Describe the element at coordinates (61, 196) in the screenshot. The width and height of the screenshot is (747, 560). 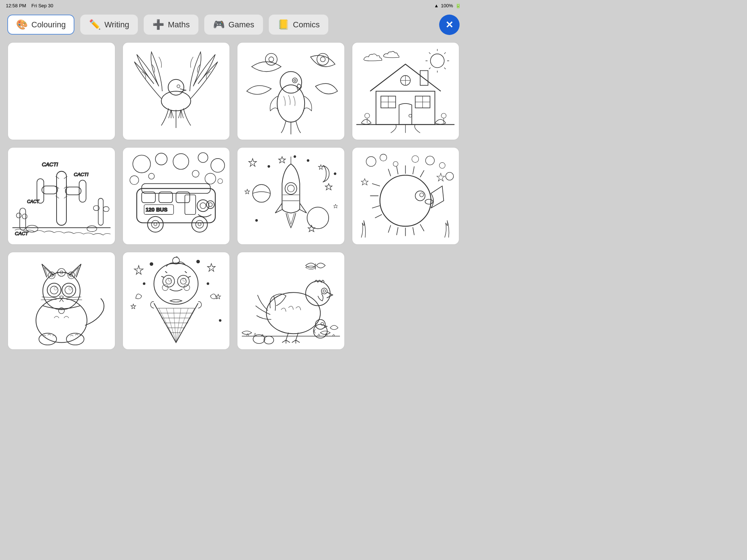
I see `cactus-drawing: CACTI CACTI CACT CACT` at that location.